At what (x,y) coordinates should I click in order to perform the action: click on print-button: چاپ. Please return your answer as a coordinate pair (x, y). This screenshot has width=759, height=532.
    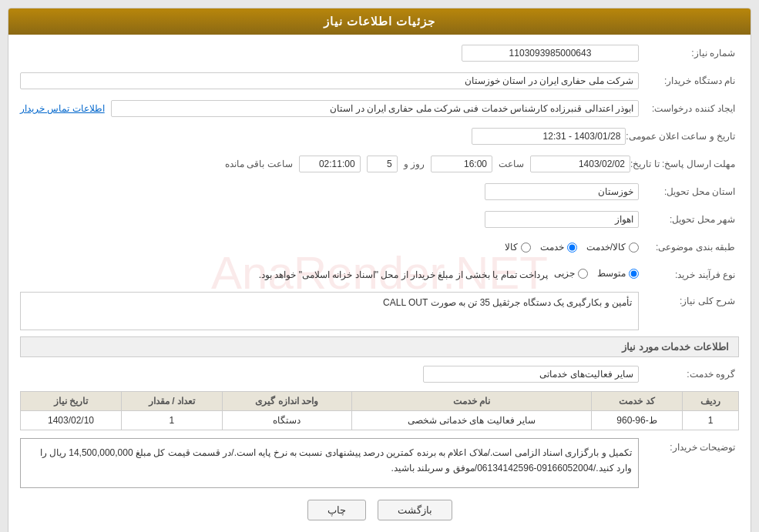
    Looking at the image, I should click on (337, 510).